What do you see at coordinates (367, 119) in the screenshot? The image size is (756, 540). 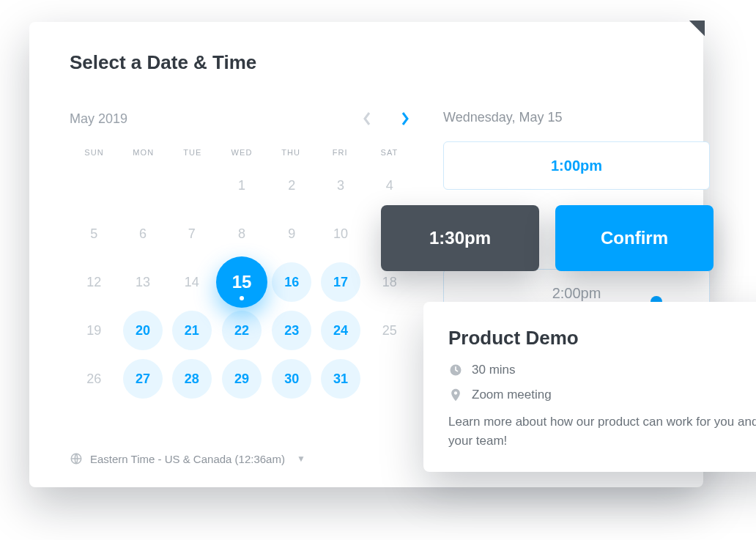 I see `chevron-left-icon` at bounding box center [367, 119].